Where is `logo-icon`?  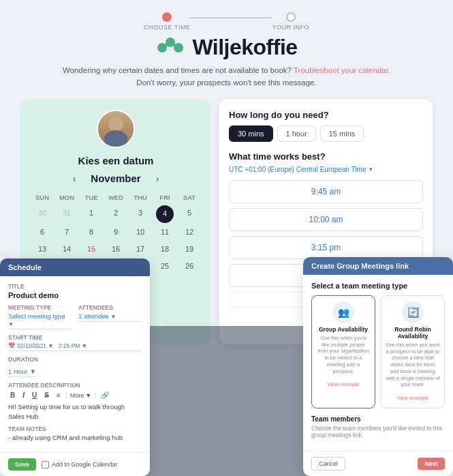 logo-icon is located at coordinates (170, 48).